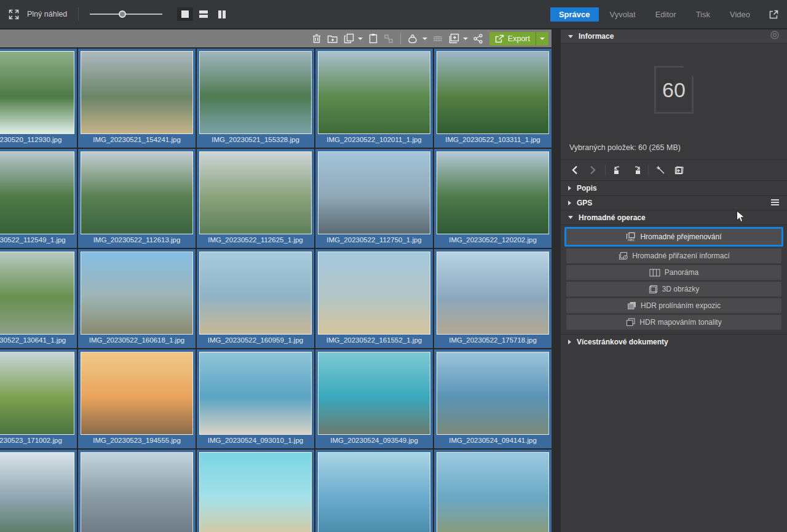  I want to click on photo-filename: IMG_20230522_175718.jpg, so click(493, 340).